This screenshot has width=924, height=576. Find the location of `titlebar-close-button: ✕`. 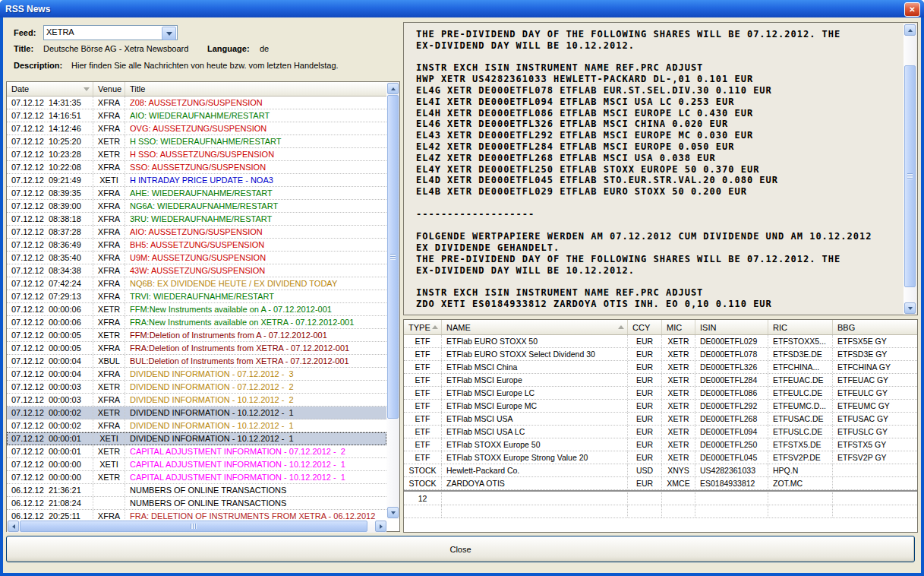

titlebar-close-button: ✕ is located at coordinates (913, 9).